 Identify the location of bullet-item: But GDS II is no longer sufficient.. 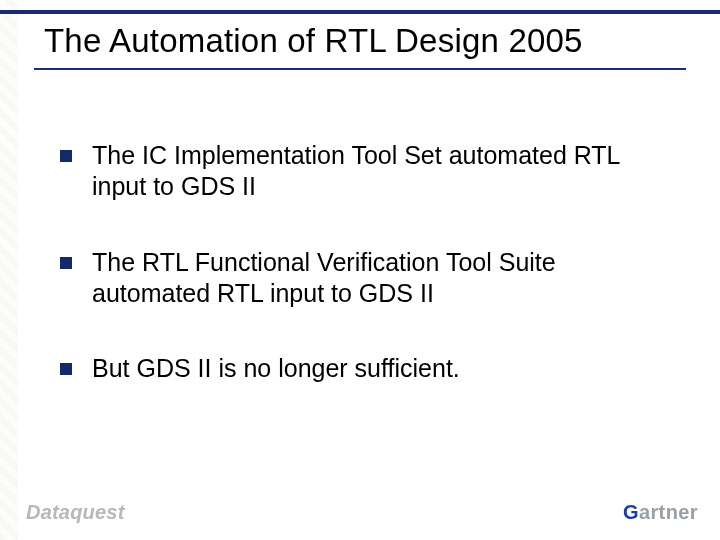
(365, 368).